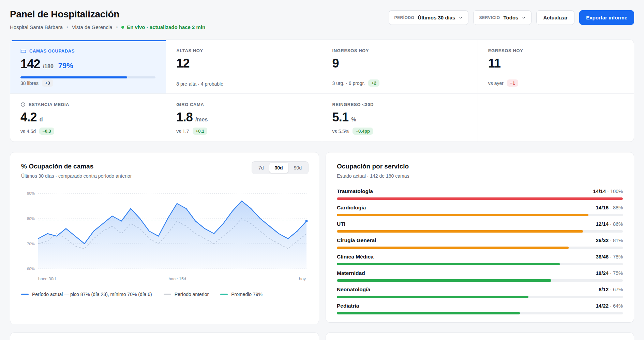  Describe the element at coordinates (74, 77) in the screenshot. I see `occupancy-progress-fill` at that location.